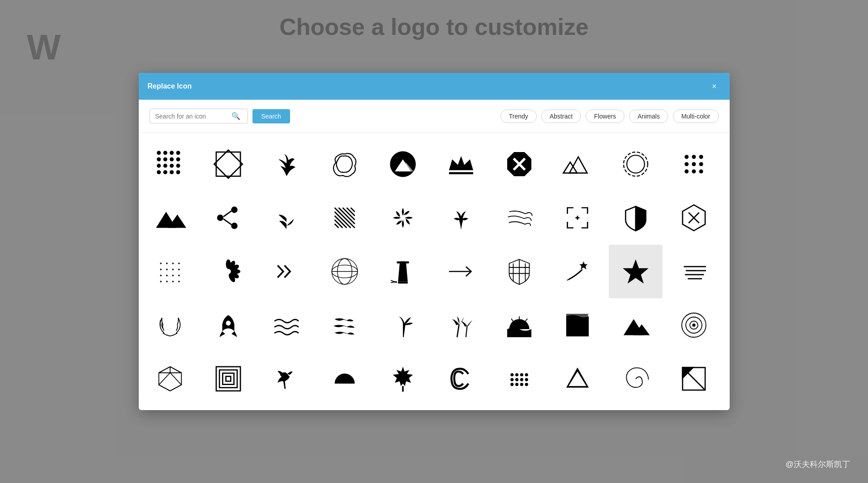 This screenshot has width=868, height=483. I want to click on search-input, so click(193, 116).